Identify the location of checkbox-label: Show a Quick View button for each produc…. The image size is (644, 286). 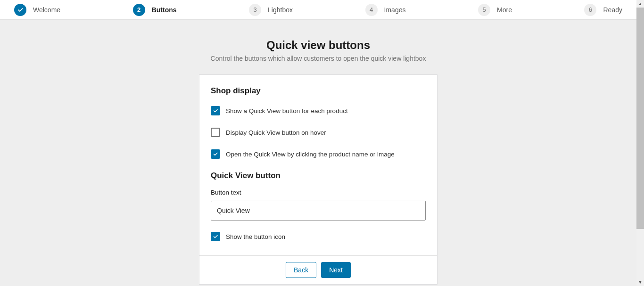
(287, 111).